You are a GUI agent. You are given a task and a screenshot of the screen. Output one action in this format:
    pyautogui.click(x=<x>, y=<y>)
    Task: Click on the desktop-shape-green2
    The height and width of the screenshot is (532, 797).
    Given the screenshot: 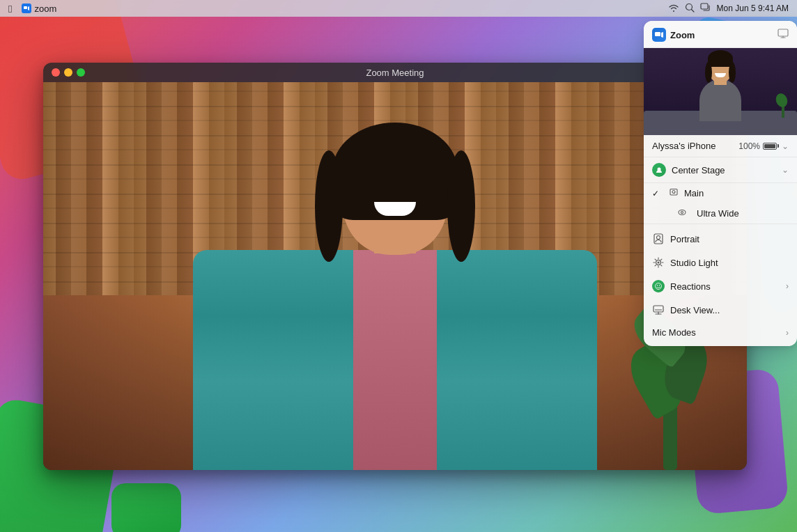 What is the action you would take?
    pyautogui.click(x=146, y=508)
    